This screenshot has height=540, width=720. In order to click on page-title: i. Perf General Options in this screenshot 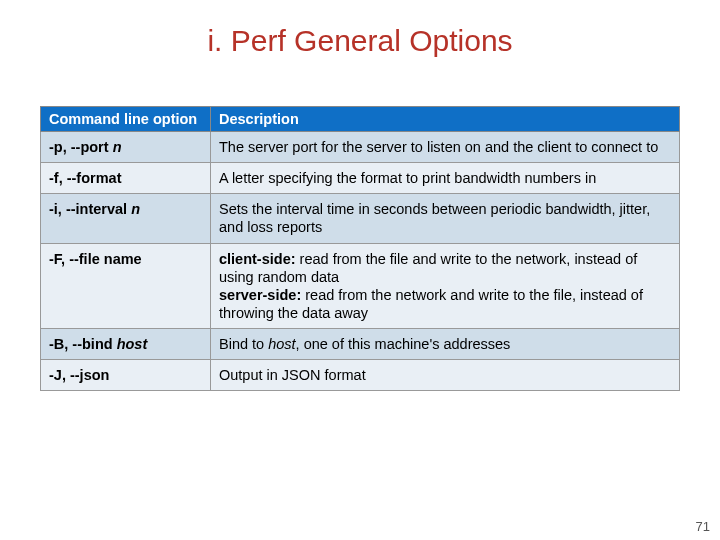, I will do `click(360, 41)`.